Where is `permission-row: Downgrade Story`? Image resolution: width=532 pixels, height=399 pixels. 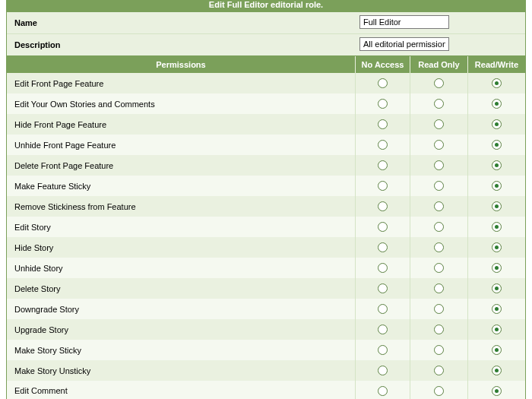
permission-row: Downgrade Story is located at coordinates (266, 309).